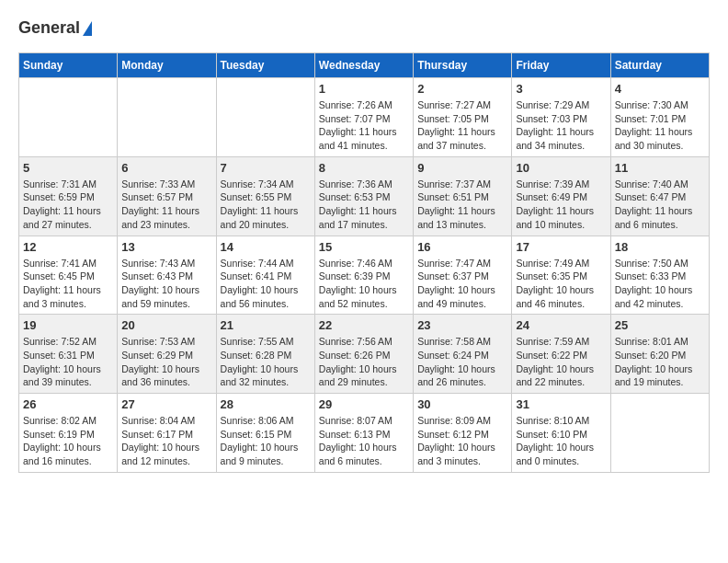  Describe the element at coordinates (166, 442) in the screenshot. I see `day-info: Sunrise: 8:04 AMSunset: 6:17 PMDaylight:…` at that location.